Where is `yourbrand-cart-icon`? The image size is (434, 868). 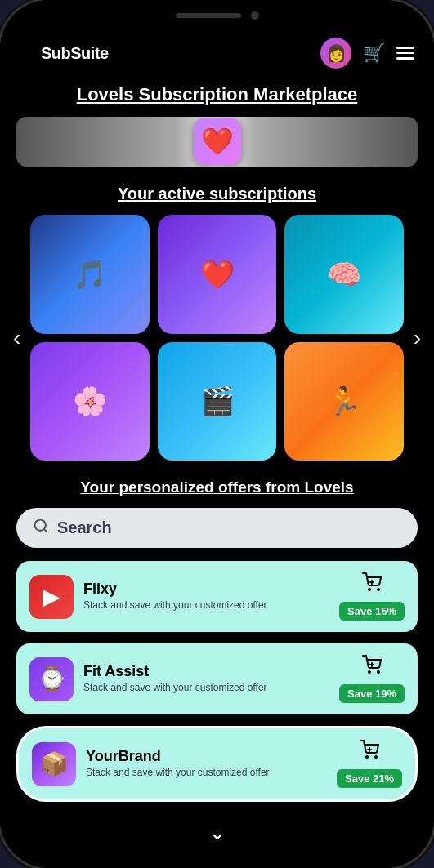
yourbrand-cart-icon is located at coordinates (369, 752).